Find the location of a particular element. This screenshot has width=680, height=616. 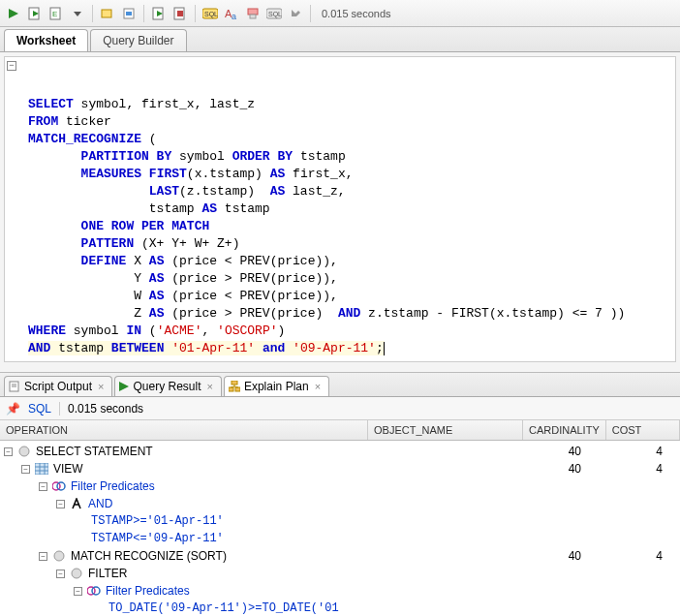

history-icon: SQL is located at coordinates (274, 14).